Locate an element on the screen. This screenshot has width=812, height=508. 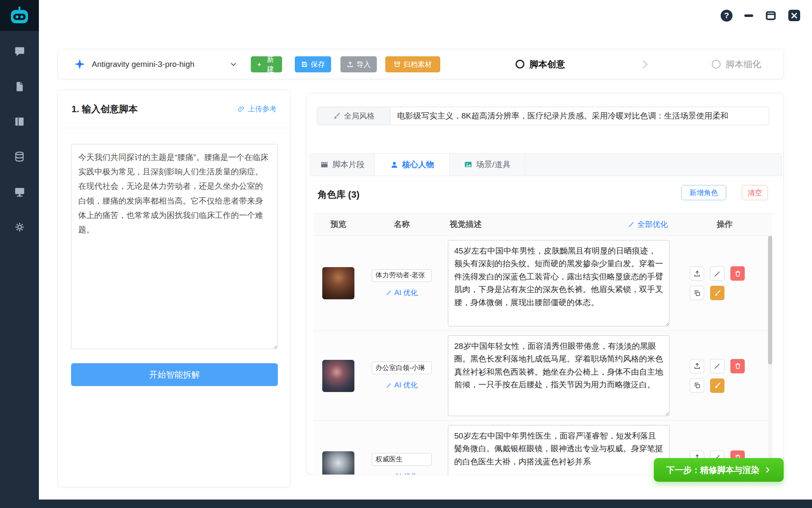
tab-scenes-props: 场景/道具 is located at coordinates (487, 165).